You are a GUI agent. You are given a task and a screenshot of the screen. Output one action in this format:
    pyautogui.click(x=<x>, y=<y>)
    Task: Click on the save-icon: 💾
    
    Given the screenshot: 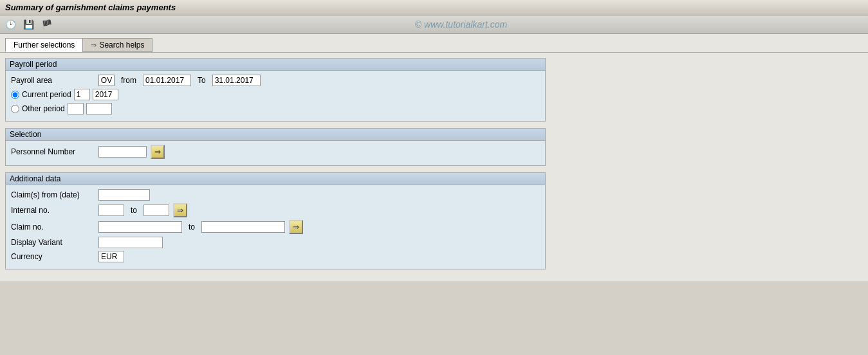 What is the action you would take?
    pyautogui.click(x=28, y=24)
    